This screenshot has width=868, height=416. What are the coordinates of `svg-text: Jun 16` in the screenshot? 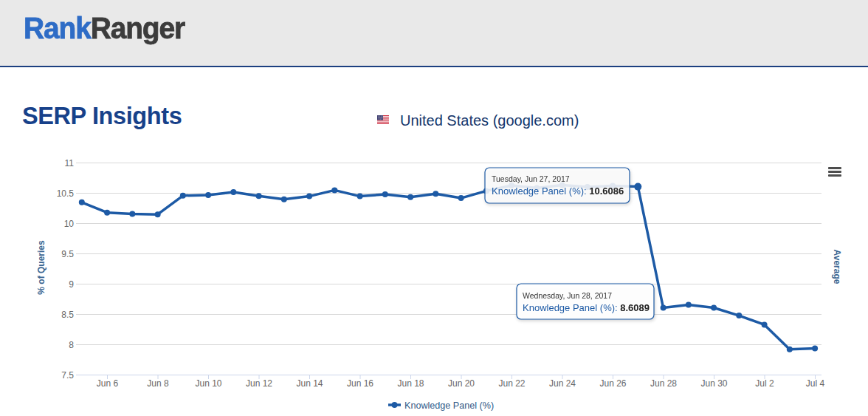 It's located at (360, 383).